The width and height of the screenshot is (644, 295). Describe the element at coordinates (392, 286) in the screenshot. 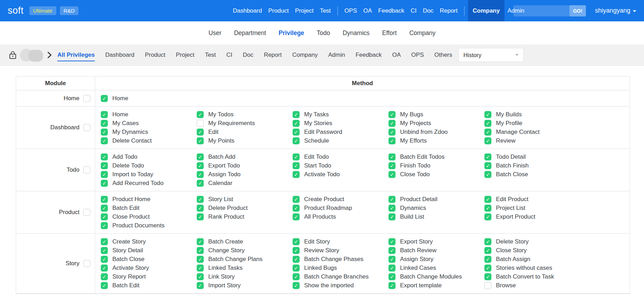

I see `checkbox-export-template: ✓` at that location.